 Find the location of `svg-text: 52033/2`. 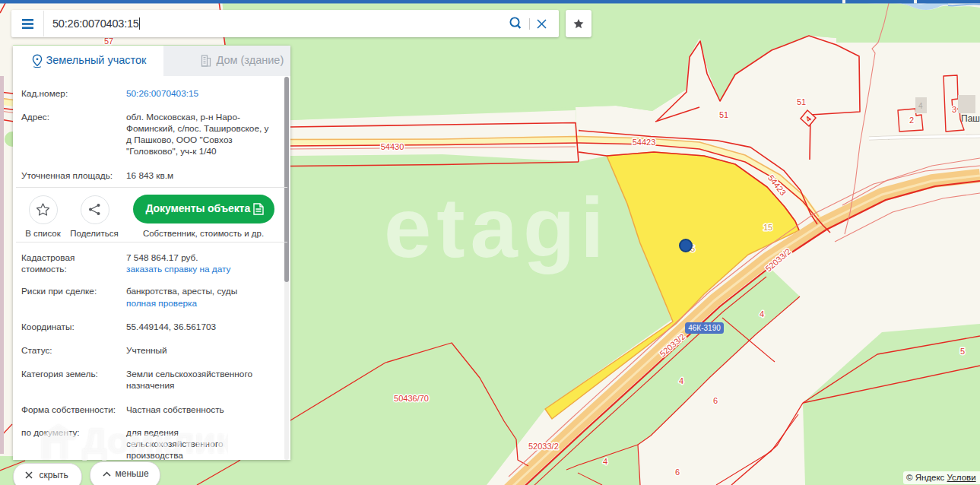

svg-text: 52033/2 is located at coordinates (544, 446).